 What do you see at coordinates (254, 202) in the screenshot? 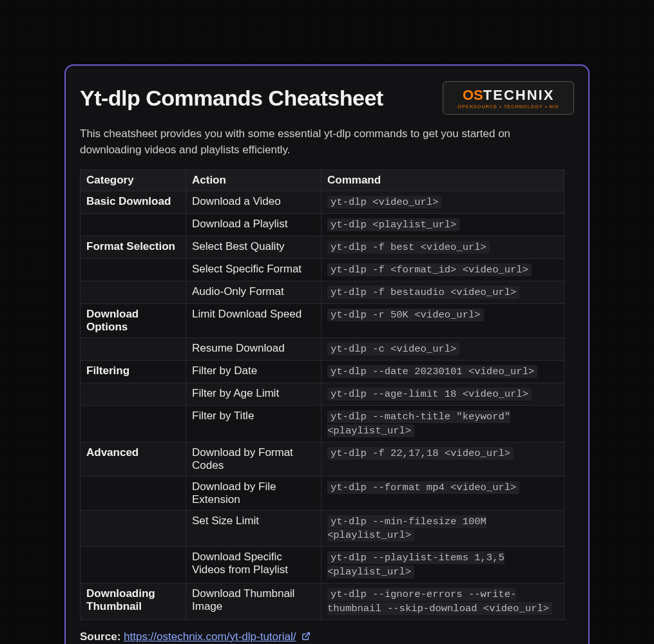
I see `cell-action: Download a Video` at bounding box center [254, 202].